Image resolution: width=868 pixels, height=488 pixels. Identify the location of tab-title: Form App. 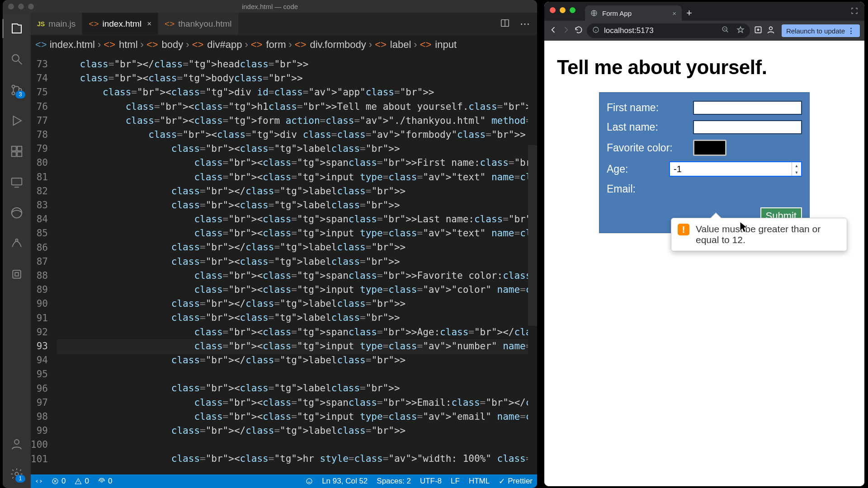
(617, 14).